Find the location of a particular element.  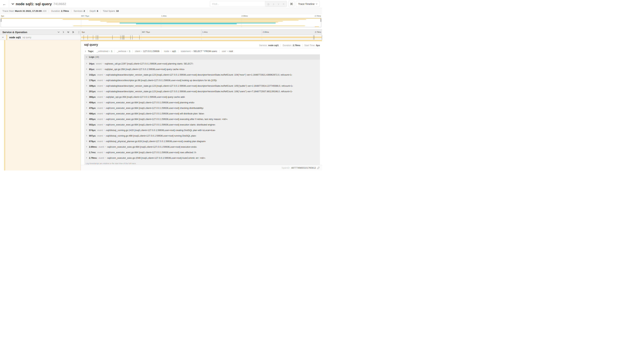

tags-label: Tags: is located at coordinates (91, 51).